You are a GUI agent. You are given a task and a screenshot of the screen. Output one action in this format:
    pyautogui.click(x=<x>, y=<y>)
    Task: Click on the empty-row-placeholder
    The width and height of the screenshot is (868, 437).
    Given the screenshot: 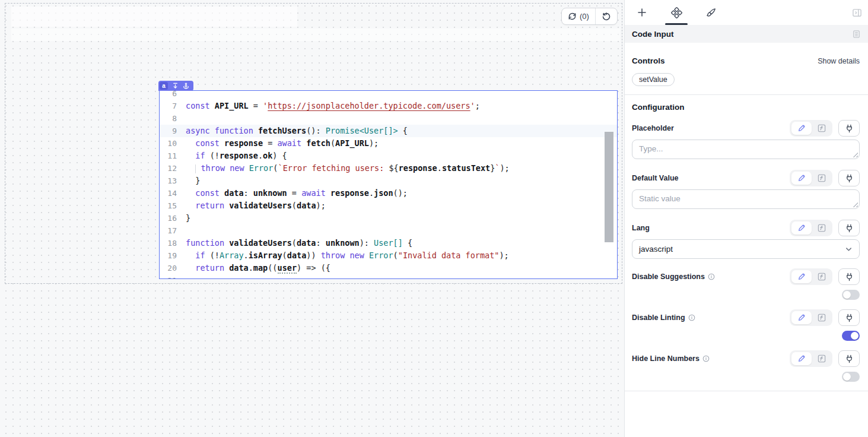 What is the action you would take?
    pyautogui.click(x=154, y=17)
    